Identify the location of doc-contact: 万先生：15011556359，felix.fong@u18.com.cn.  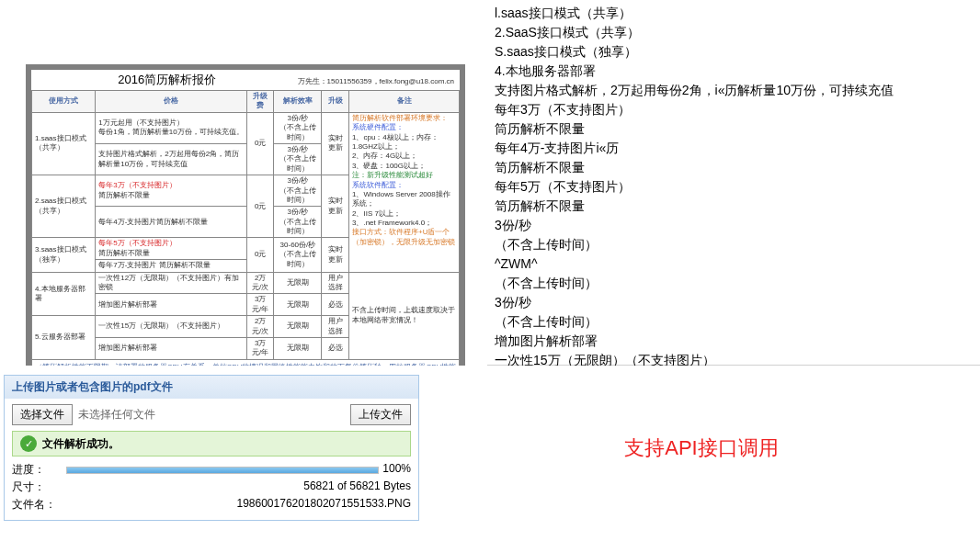
(376, 81).